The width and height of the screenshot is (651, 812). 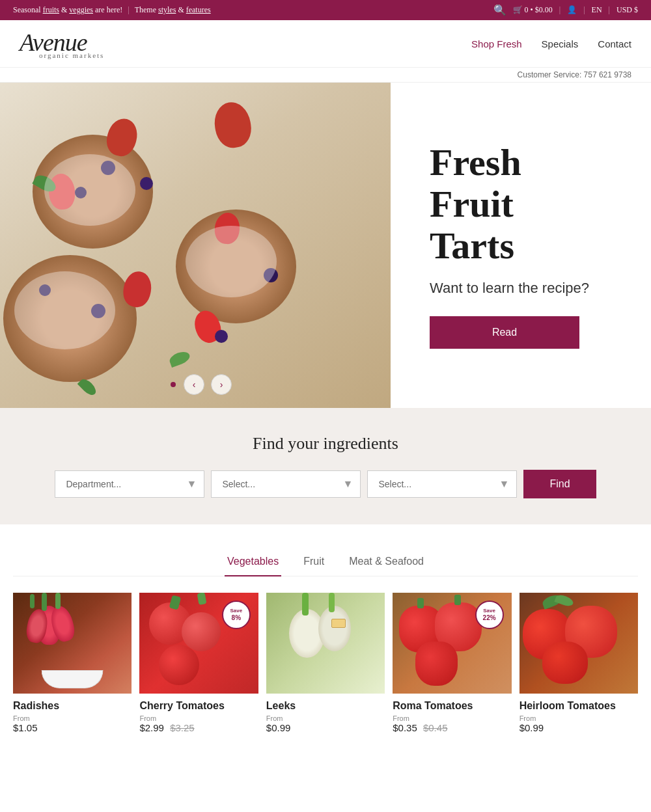 What do you see at coordinates (199, 643) in the screenshot?
I see `product-image-cherry-tomatoes: Save 8%` at bounding box center [199, 643].